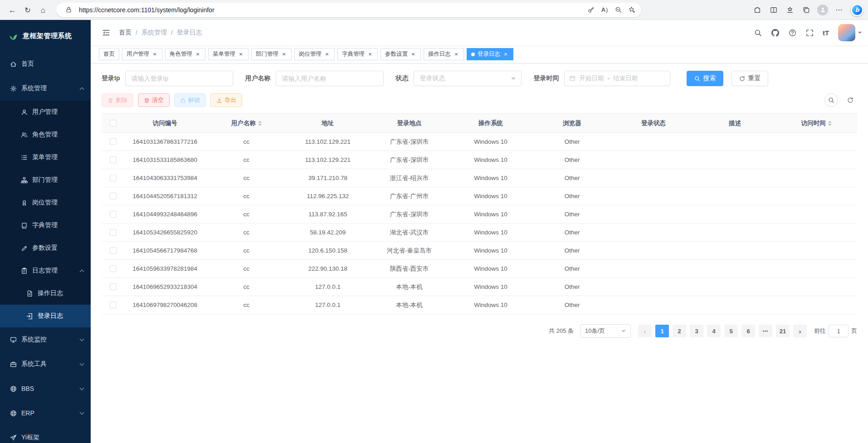 This screenshot has width=868, height=443. Describe the element at coordinates (45, 293) in the screenshot. I see `sidebar-item-operation-log: 操作日志` at that location.